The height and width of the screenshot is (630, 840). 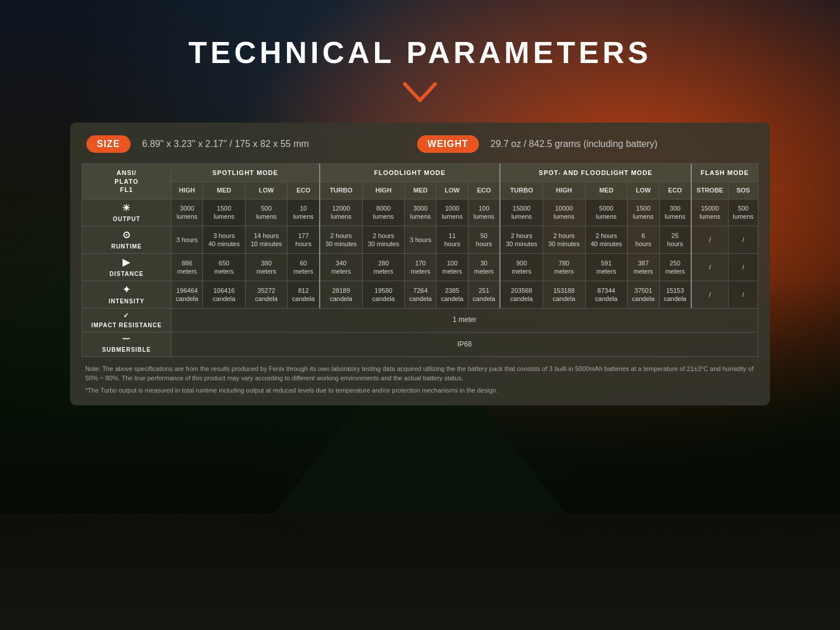 What do you see at coordinates (384, 267) in the screenshot?
I see `dist-fl-high: 280meters` at bounding box center [384, 267].